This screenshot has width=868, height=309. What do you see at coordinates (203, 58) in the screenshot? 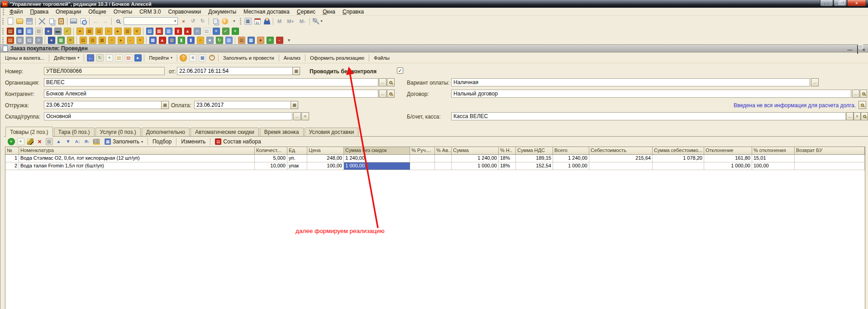
I see `header-settings-icon: ▦` at bounding box center [203, 58].